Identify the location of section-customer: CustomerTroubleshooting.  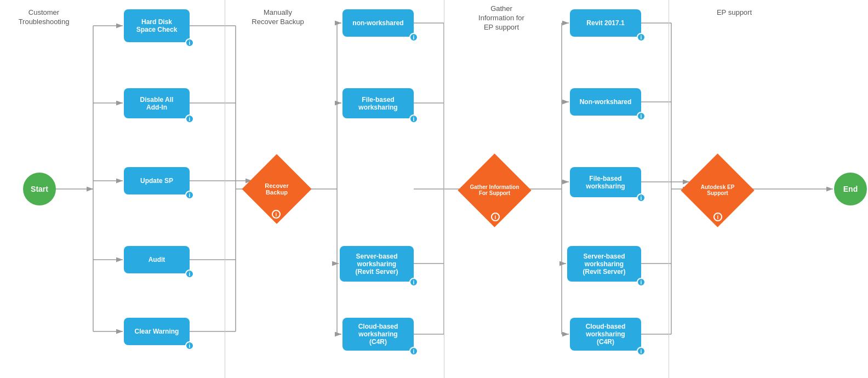
(44, 18).